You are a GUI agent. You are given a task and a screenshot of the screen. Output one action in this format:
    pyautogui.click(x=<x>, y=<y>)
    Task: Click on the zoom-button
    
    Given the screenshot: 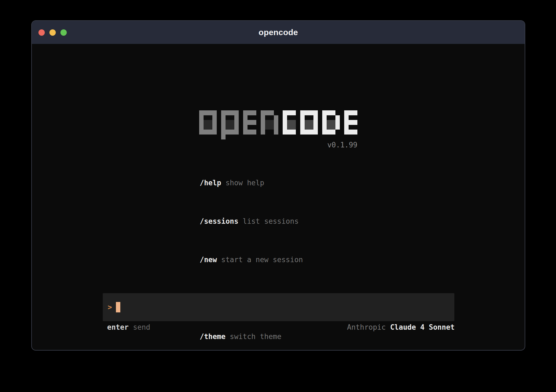 What is the action you would take?
    pyautogui.click(x=64, y=32)
    